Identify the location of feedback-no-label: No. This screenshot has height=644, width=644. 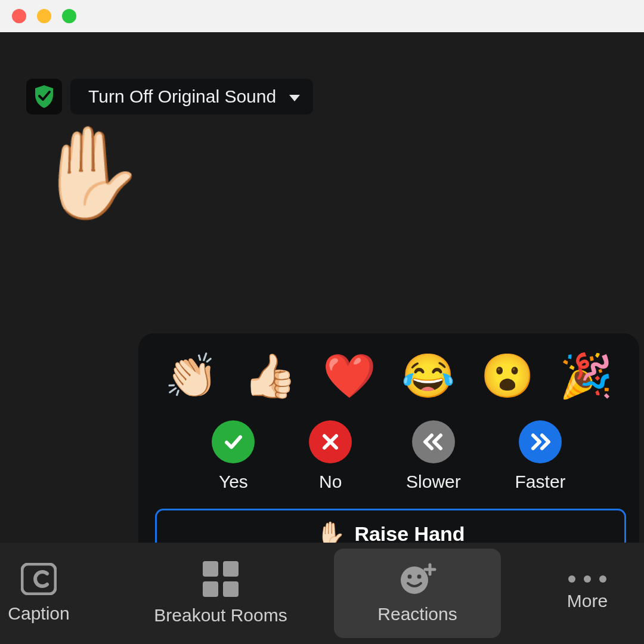
(330, 482).